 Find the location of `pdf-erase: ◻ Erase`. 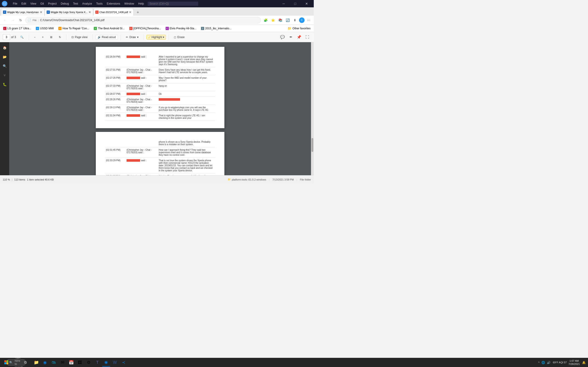

pdf-erase: ◻ Erase is located at coordinates (179, 37).